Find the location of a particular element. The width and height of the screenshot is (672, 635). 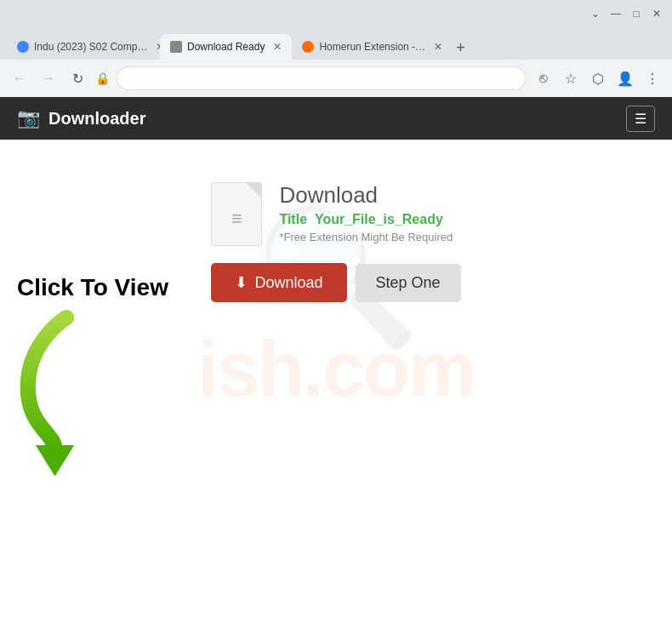

menu-button: ⋮ is located at coordinates (652, 78).